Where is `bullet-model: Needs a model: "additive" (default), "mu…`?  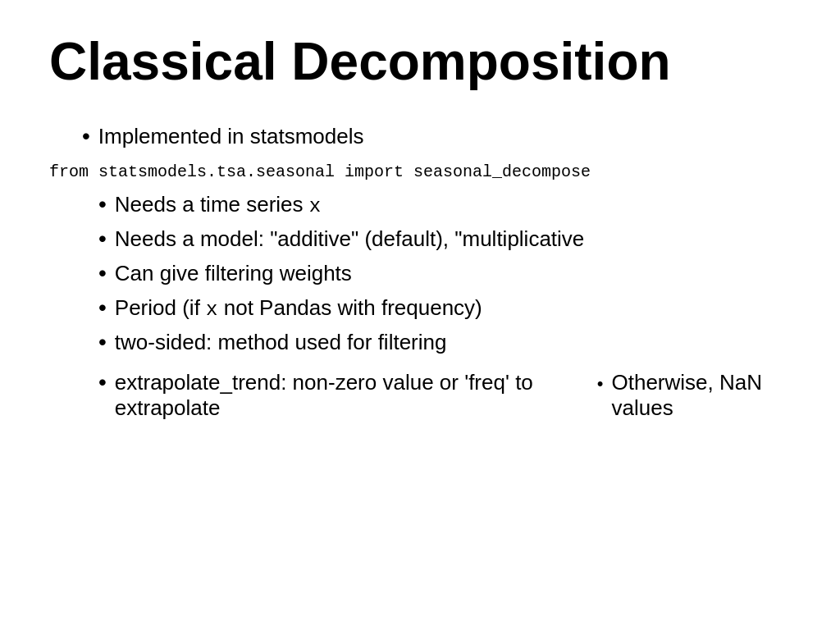
bullet-model: Needs a model: "additive" (default), "mu… is located at coordinates (445, 239).